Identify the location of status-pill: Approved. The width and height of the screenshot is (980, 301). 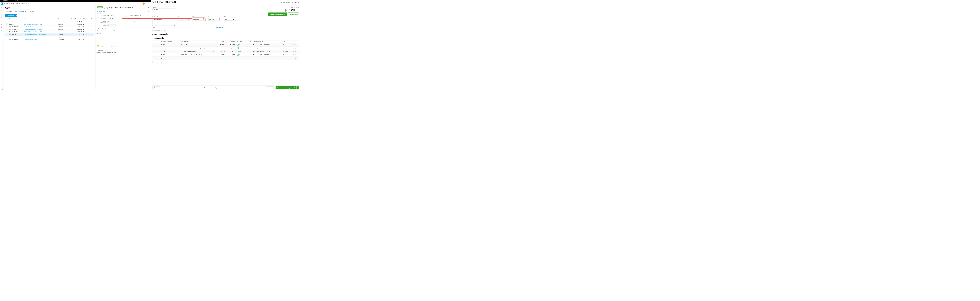
(100, 8).